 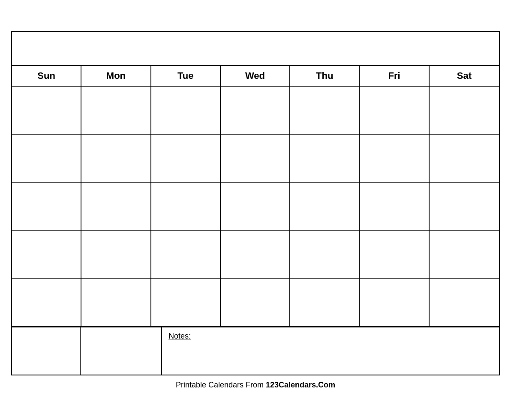 What do you see at coordinates (47, 76) in the screenshot?
I see `header-sun: Sun` at bounding box center [47, 76].